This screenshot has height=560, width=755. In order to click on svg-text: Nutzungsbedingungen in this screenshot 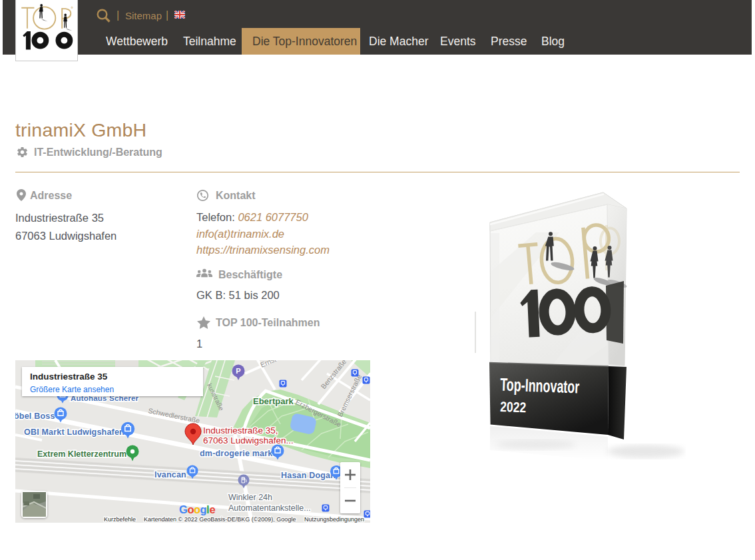, I will do `click(334, 519)`.